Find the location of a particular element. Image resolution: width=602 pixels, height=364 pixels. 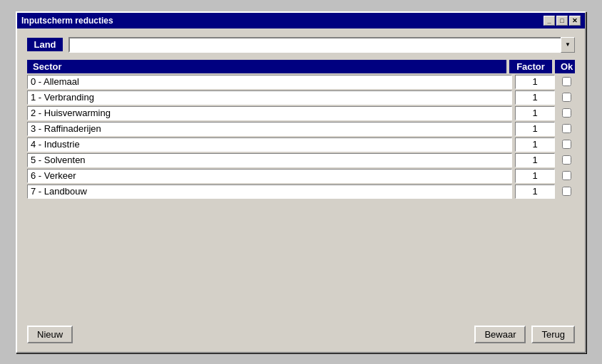

minimize-button: _ is located at coordinates (549, 21).